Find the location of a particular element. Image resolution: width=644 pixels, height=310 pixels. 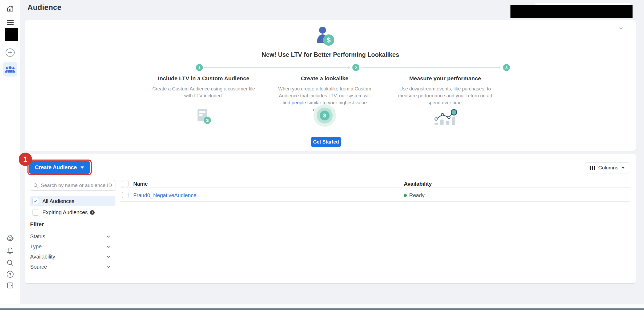

status-label: Ready is located at coordinates (417, 195).